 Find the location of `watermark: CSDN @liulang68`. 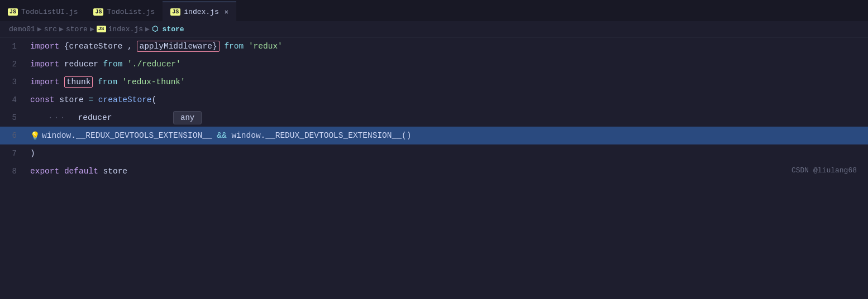

watermark: CSDN @liulang68 is located at coordinates (824, 171).